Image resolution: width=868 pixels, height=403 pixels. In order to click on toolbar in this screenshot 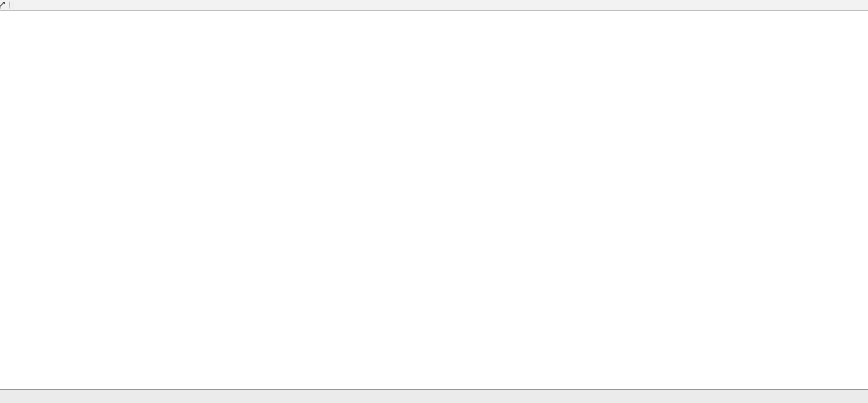, I will do `click(434, 5)`.